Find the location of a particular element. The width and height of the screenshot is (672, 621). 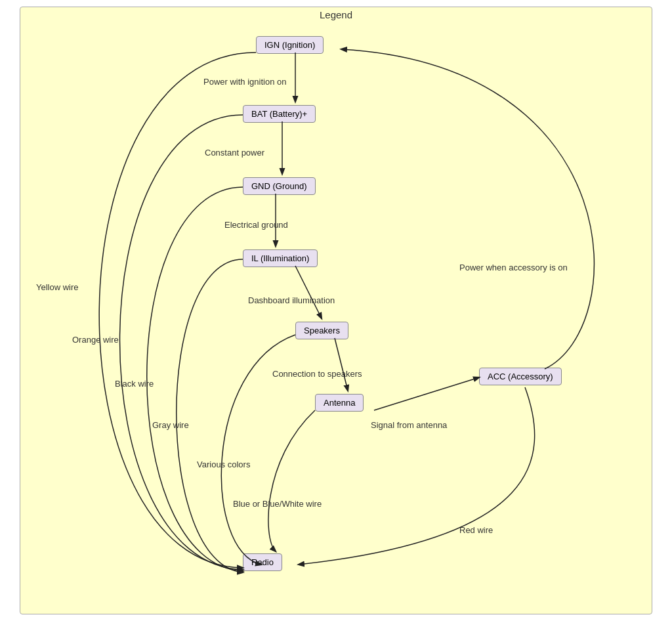

node-ign: IGN (Ignition) is located at coordinates (290, 45).